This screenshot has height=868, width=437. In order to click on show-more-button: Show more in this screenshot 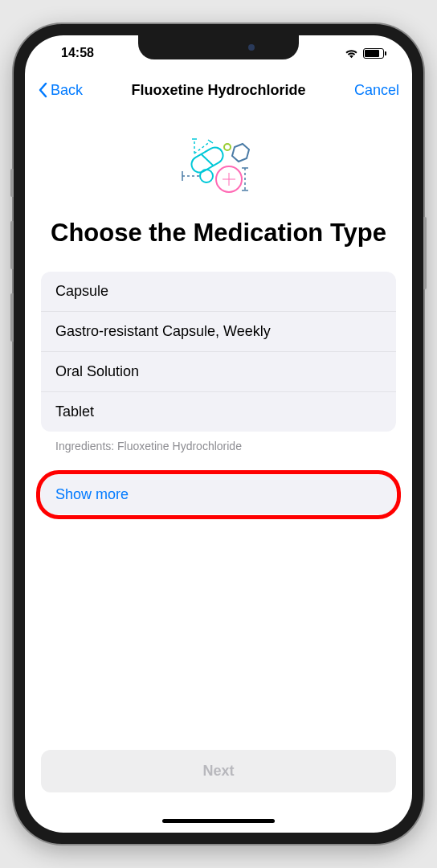, I will do `click(218, 495)`.